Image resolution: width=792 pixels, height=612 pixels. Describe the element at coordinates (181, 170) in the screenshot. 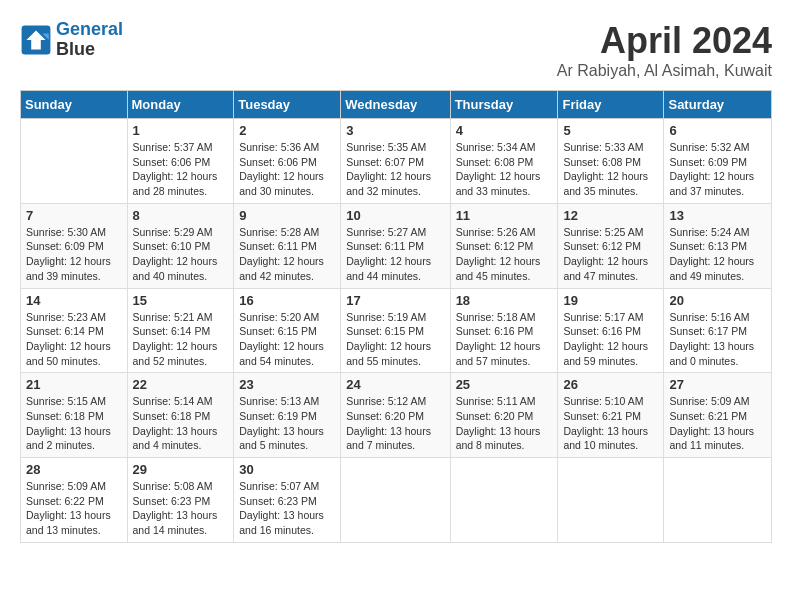

I see `day-info: Sunrise: 5:37 AM Sunset: 6:06 PM Dayligh…` at that location.